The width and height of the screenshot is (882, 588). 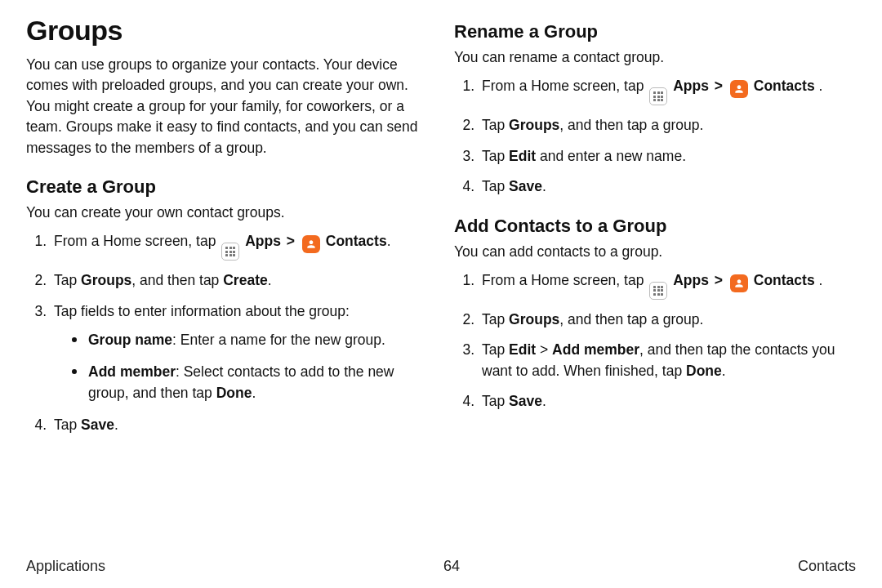 I want to click on step-text: , and then tap, so click(x=177, y=280).